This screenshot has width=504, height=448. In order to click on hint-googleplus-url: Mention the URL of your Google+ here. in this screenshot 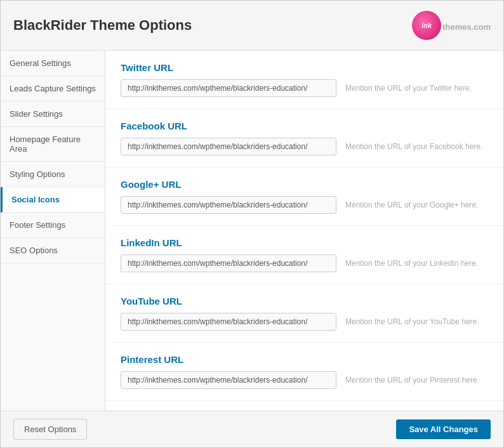, I will do `click(416, 205)`.